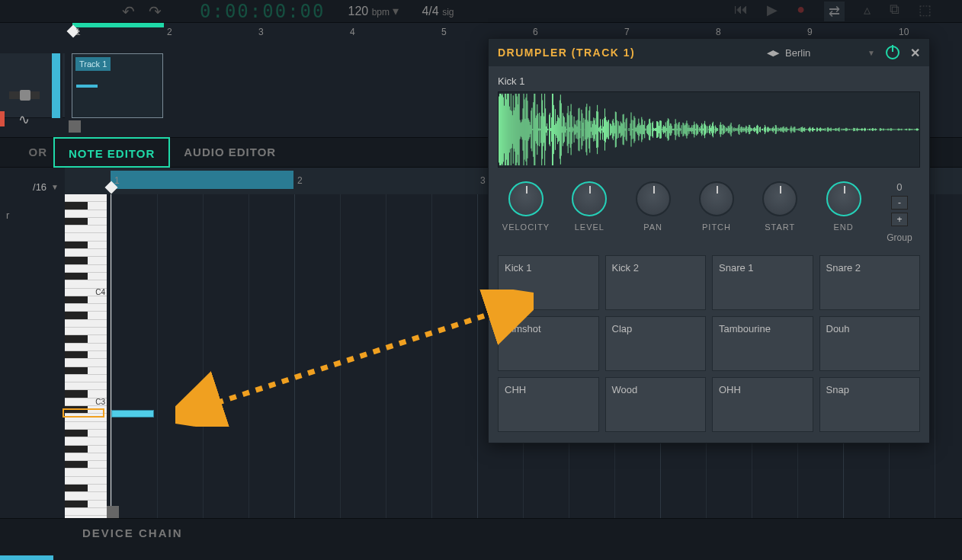 This screenshot has height=560, width=962. What do you see at coordinates (656, 405) in the screenshot?
I see `drum-pad: Wood` at bounding box center [656, 405].